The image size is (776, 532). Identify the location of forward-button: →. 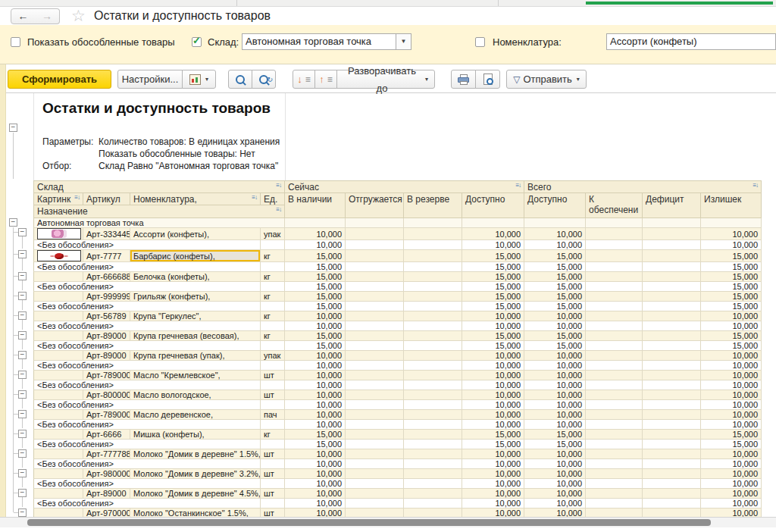
(47, 17).